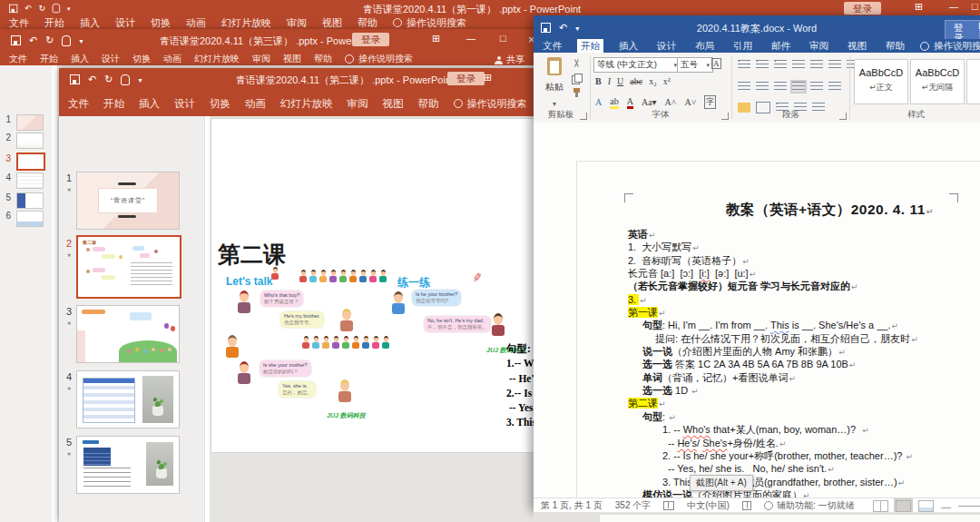 This screenshot has height=522, width=980. What do you see at coordinates (161, 24) in the screenshot?
I see `ppt1-menu-tab: 切换` at bounding box center [161, 24].